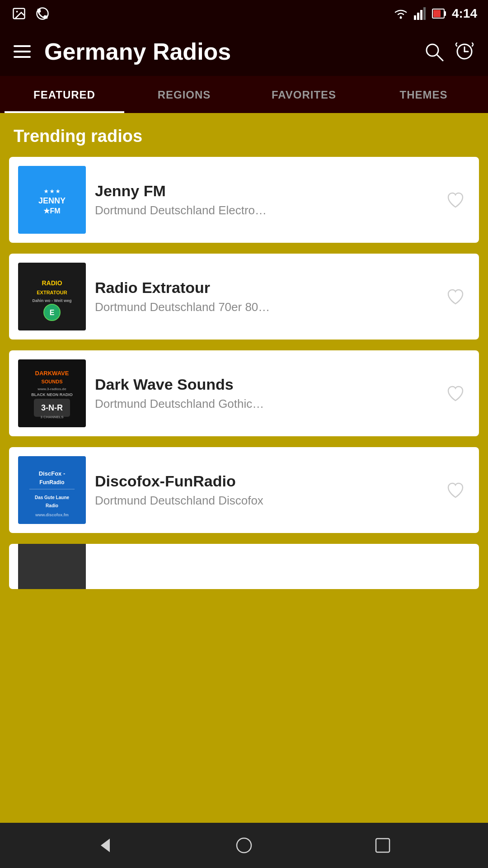 The image size is (488, 868). I want to click on status-bar-right: 4:14, so click(435, 14).